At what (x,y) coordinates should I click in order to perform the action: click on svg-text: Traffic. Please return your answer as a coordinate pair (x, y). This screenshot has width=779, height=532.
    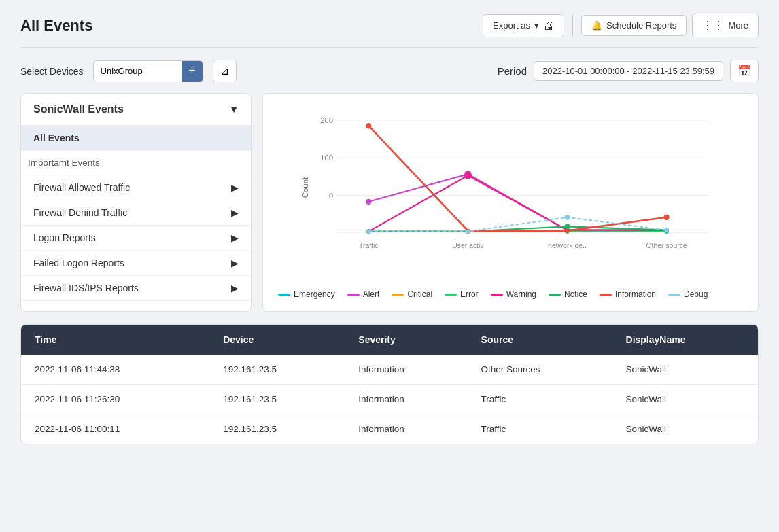
    Looking at the image, I should click on (368, 246).